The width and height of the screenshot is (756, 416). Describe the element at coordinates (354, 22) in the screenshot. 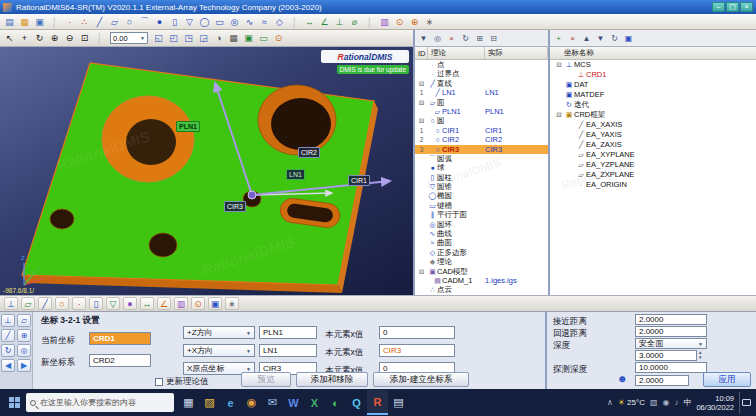

I see `diameter-tool-icon: ⌀` at that location.